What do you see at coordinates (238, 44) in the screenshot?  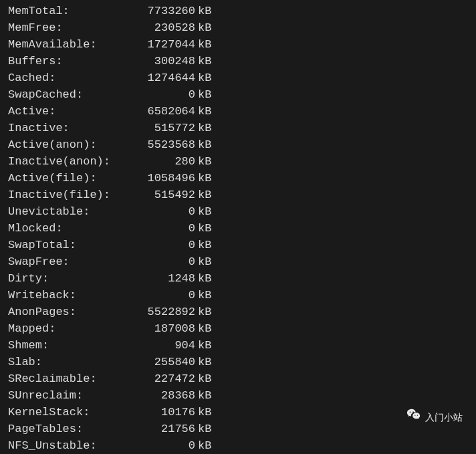 I see `meminfo-row: MemAvailable:1727044kB` at bounding box center [238, 44].